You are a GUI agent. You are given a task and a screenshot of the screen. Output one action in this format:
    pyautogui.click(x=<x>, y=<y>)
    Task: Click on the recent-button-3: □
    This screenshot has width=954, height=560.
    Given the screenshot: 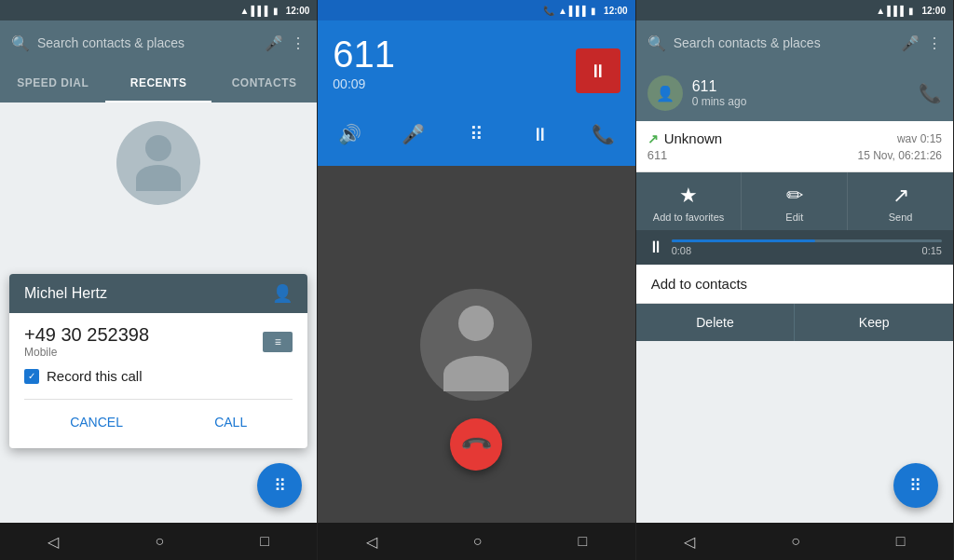 What is the action you would take?
    pyautogui.click(x=901, y=541)
    